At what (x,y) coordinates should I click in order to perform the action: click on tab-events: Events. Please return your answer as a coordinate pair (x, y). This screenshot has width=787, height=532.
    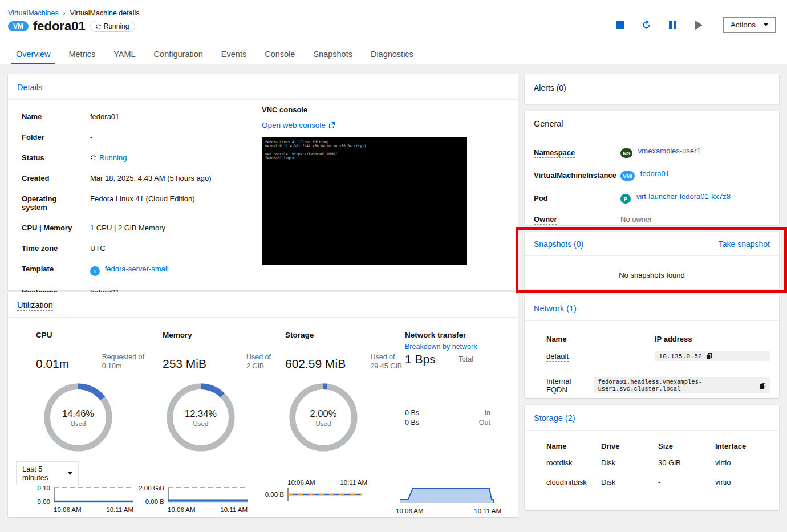
    Looking at the image, I should click on (234, 56).